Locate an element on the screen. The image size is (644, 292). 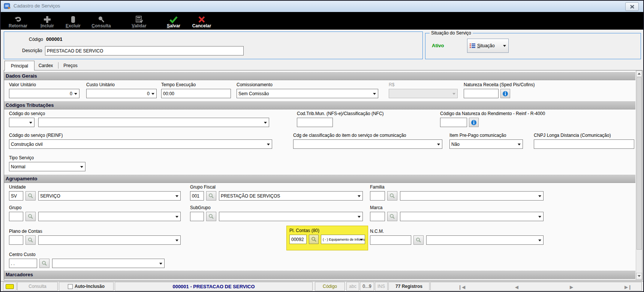
tipo-servico-combo: Normal is located at coordinates (47, 166).